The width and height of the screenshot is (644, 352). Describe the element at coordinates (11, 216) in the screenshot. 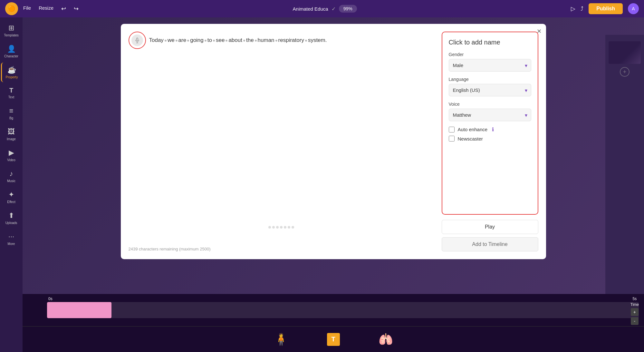

I see `uploads-icon: ⬆` at that location.